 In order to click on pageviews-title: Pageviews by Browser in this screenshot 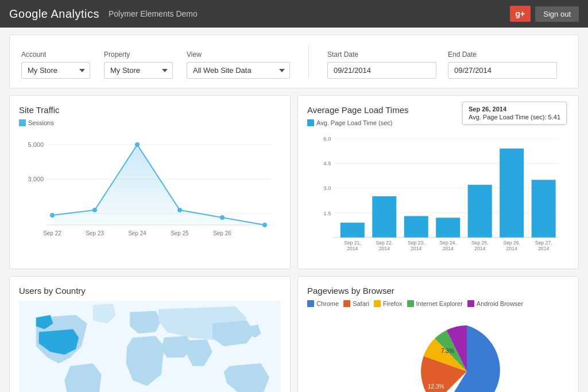, I will do `click(438, 290)`.